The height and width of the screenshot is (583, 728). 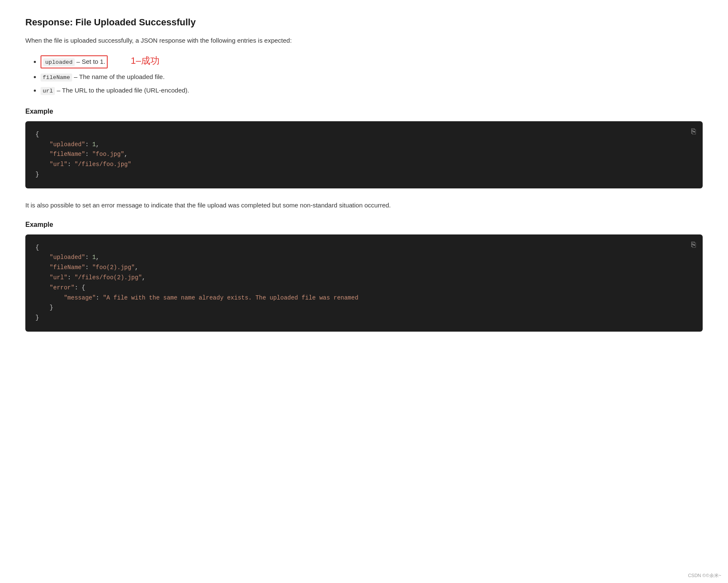 I want to click on middle-text: It is also possible to set an error mess…, so click(x=364, y=205).